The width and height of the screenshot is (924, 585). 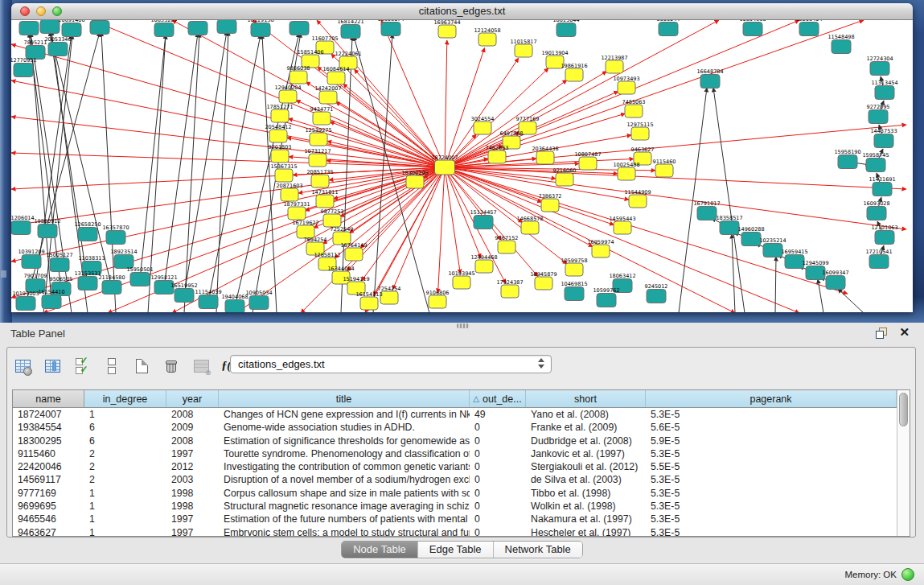 What do you see at coordinates (52, 366) in the screenshot?
I see `column-visibility-icon` at bounding box center [52, 366].